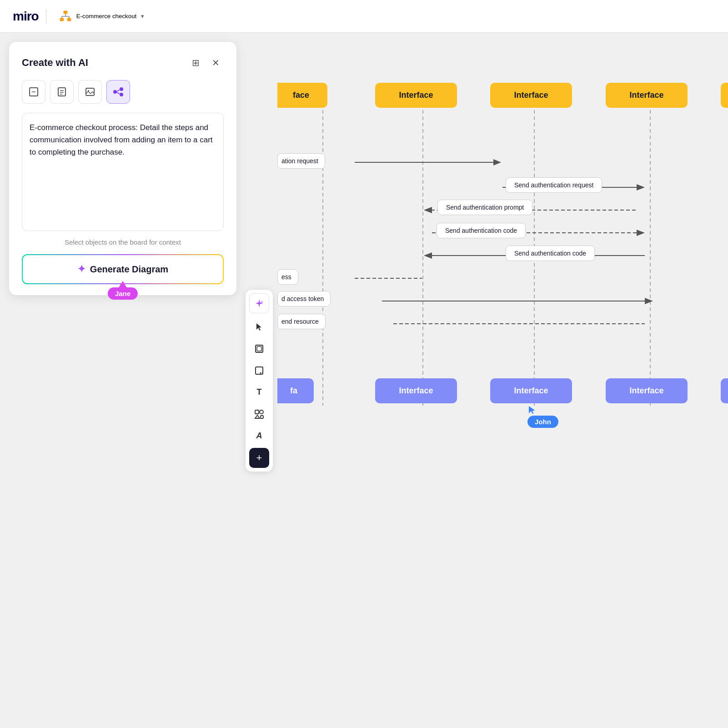 The image size is (728, 728). I want to click on msg-send-auth-code-right: Send authentication code, so click(481, 231).